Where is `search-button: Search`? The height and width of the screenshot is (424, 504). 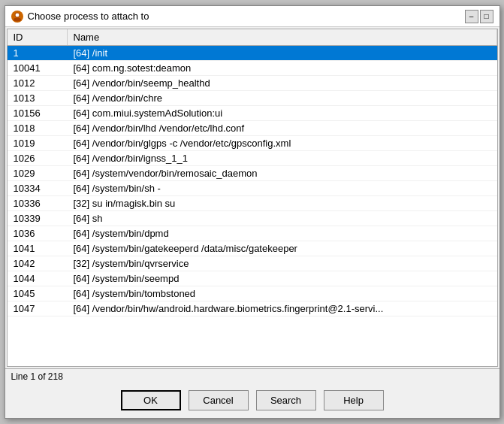
search-button: Search is located at coordinates (286, 400).